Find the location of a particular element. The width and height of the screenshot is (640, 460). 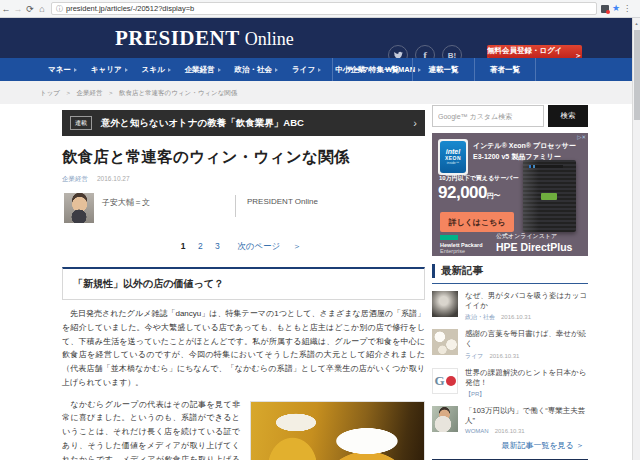

forward-icon: → is located at coordinates (18, 9).